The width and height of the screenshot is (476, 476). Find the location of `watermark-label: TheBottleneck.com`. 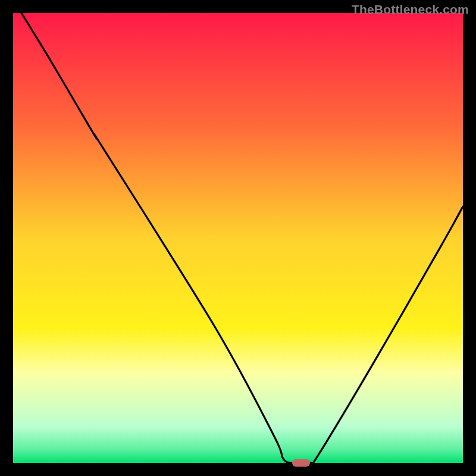

watermark-label: TheBottleneck.com is located at coordinates (411, 10).